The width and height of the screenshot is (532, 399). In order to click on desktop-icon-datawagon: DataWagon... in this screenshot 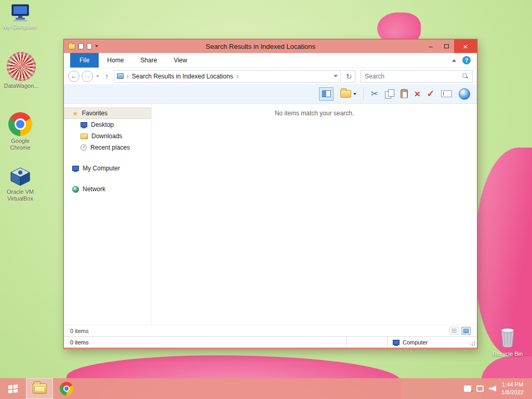, I will do `click(21, 71)`.